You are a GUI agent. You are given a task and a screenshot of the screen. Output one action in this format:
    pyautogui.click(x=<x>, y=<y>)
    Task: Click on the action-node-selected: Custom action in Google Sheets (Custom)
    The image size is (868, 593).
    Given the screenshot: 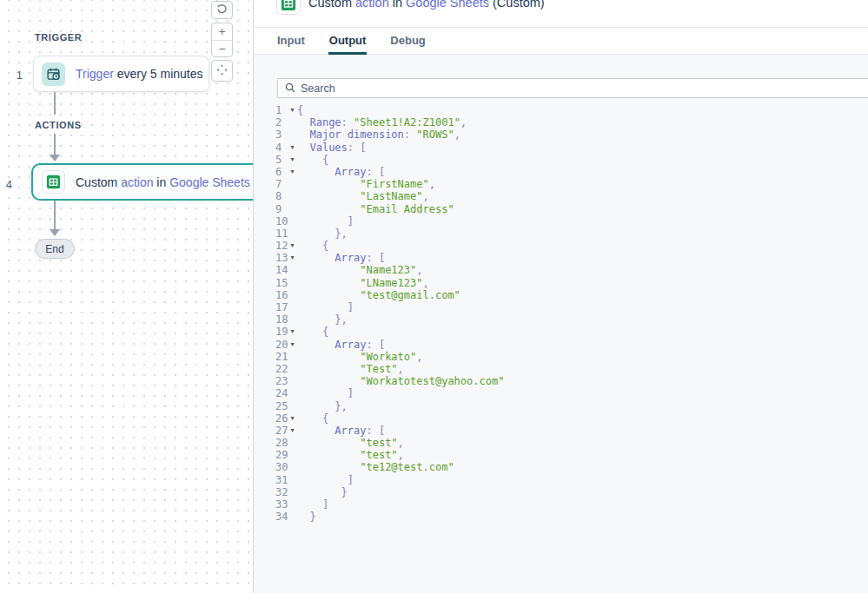 What is the action you would take?
    pyautogui.click(x=142, y=182)
    